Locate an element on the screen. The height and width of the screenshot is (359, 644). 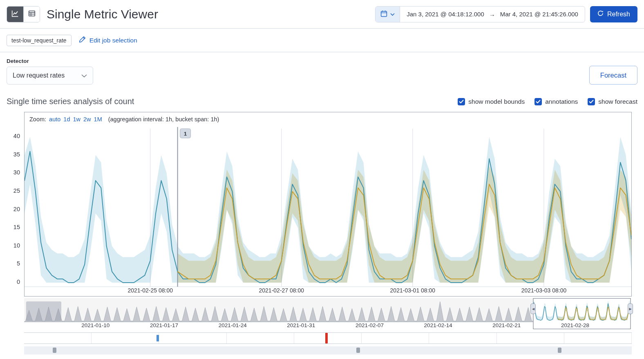
series-section-header: Single time series analysis of count sho… is located at coordinates (322, 101).